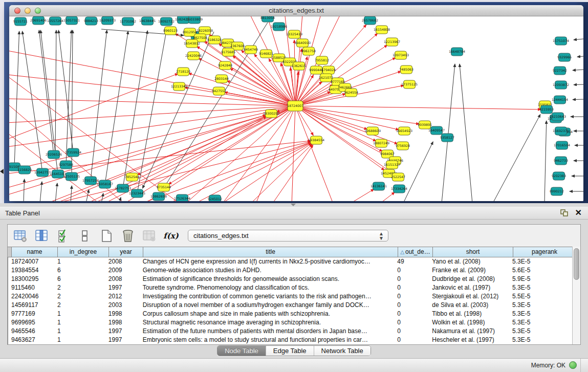  What do you see at coordinates (31, 270) in the screenshot?
I see `table-cell: 19384554` at bounding box center [31, 270].